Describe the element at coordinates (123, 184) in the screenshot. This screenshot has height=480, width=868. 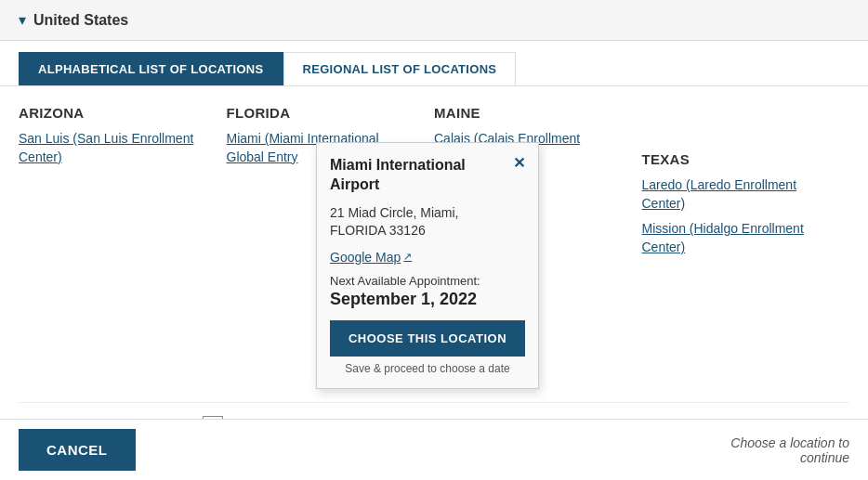
I see `column-arizona: ARIZONA San Luis (San Luis Enrollment Ce…` at that location.